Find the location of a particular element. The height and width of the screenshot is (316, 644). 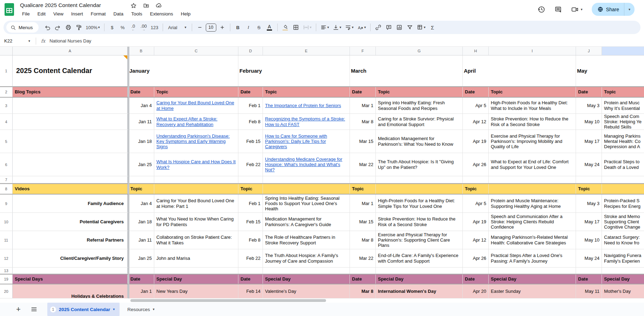

cell-K8 is located at coordinates (623, 189).